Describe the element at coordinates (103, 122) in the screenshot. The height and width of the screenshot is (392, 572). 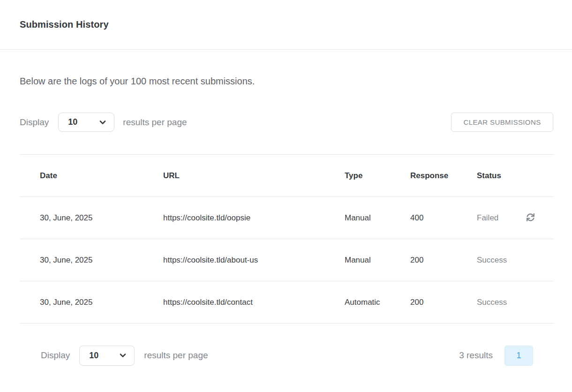
I see `per-page-control-top: Display 10 results per page` at that location.